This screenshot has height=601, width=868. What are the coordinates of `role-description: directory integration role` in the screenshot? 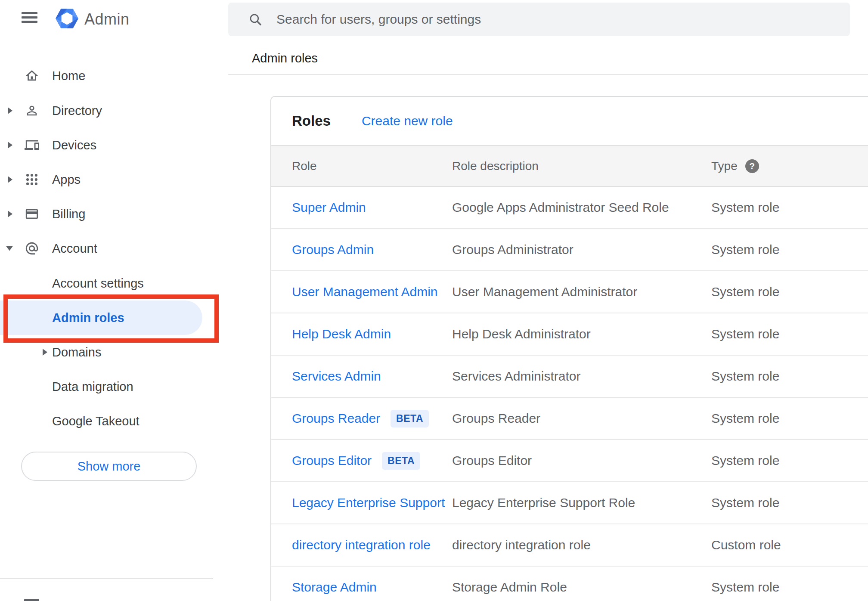 It's located at (582, 545).